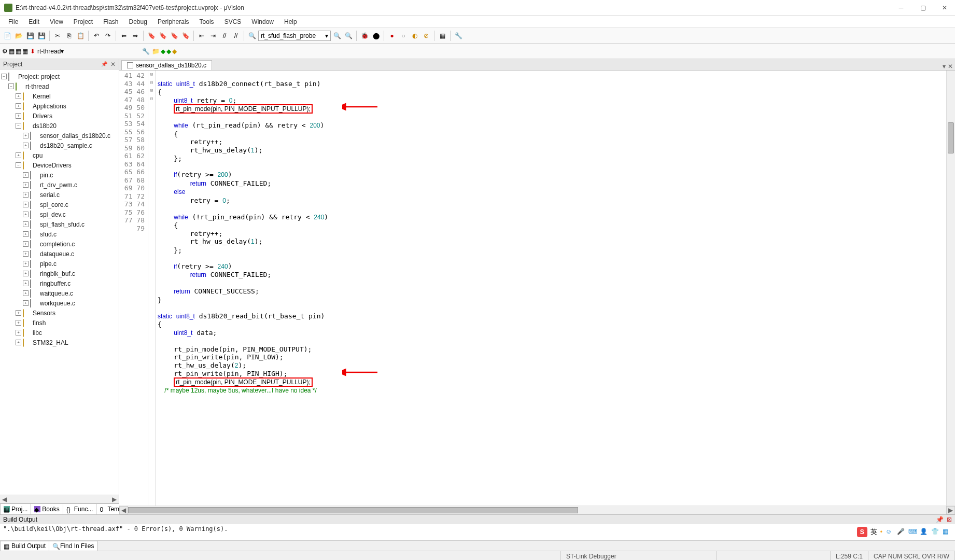 This screenshot has width=955, height=560. Describe the element at coordinates (947, 532) in the screenshot. I see `ime-toolbox-icon: ▦` at that location.